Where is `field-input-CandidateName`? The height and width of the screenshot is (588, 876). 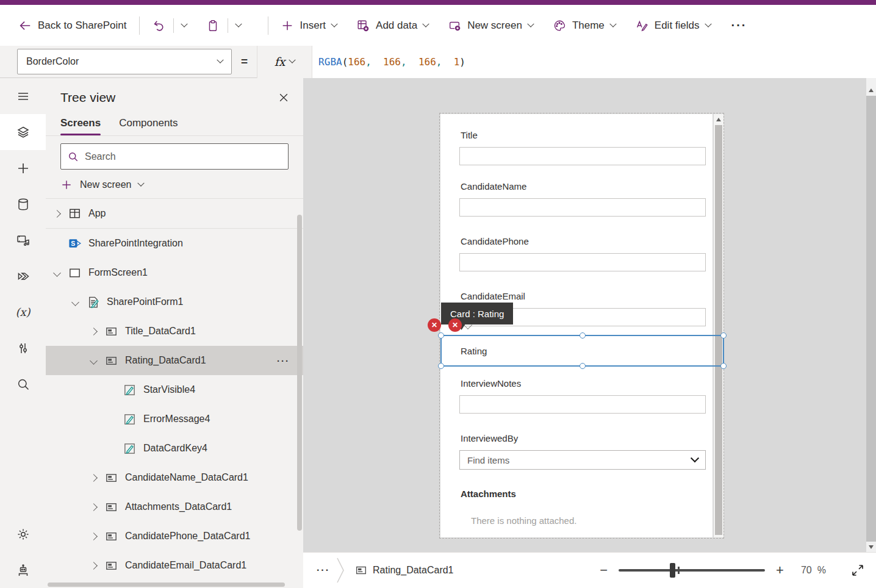
field-input-CandidateName is located at coordinates (583, 207).